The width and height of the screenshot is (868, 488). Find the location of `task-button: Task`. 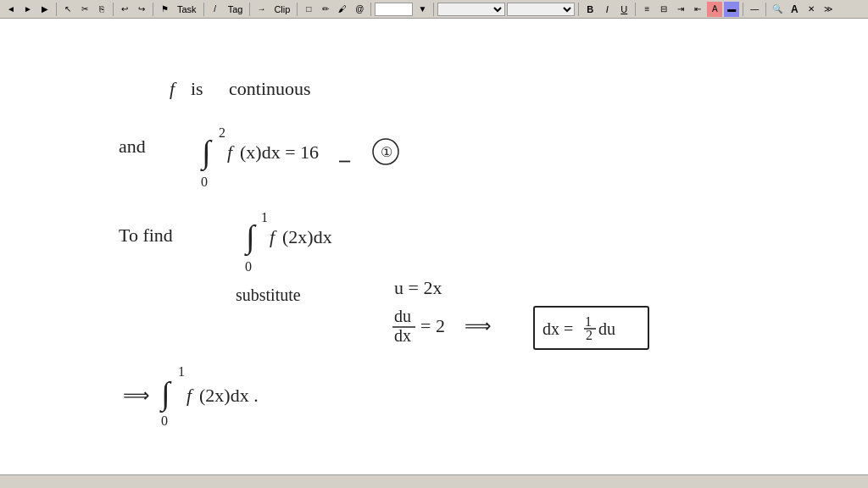

task-button: Task is located at coordinates (186, 9).